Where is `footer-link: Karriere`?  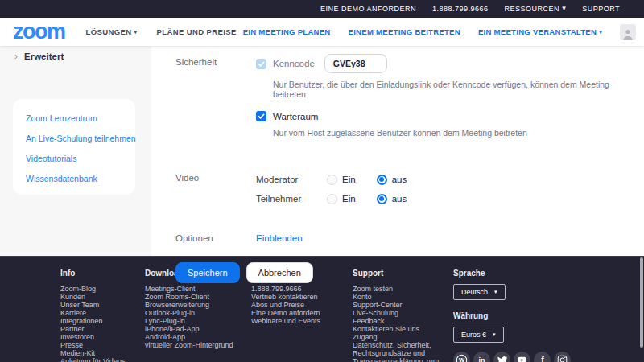
footer-link: Karriere is located at coordinates (103, 313).